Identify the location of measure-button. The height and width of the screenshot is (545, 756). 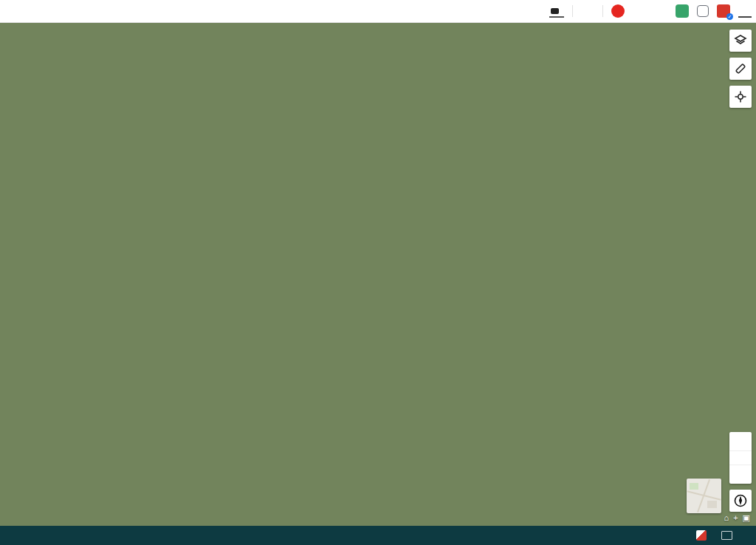
(740, 69).